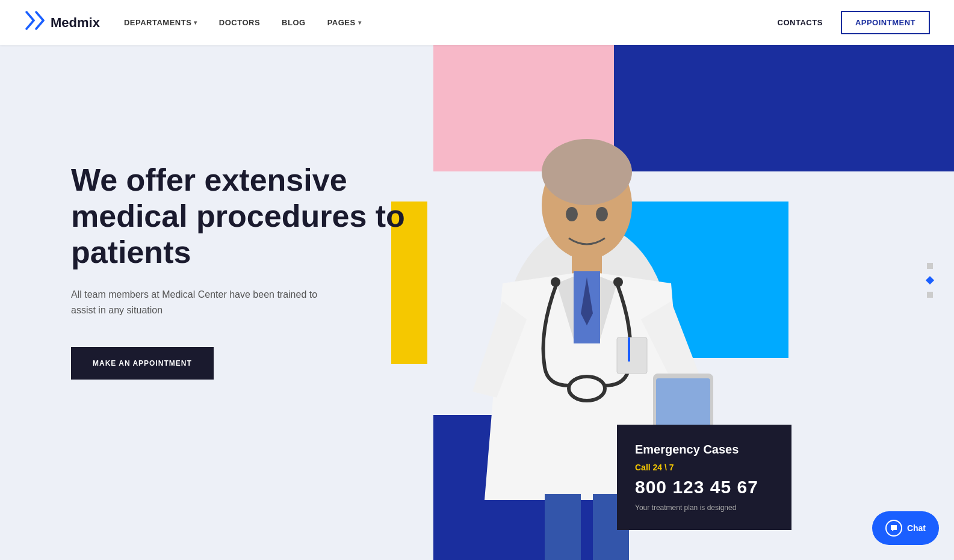  Describe the element at coordinates (801, 23) in the screenshot. I see `nav-contacts: CONTACTS` at that location.